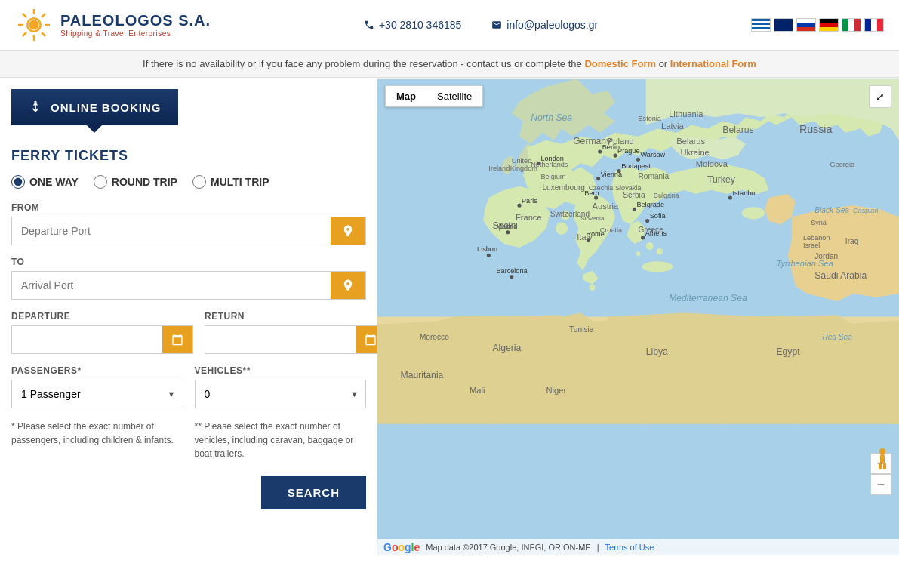 The width and height of the screenshot is (899, 588). I want to click on departure-date-input: 18/12/2017, so click(88, 340).